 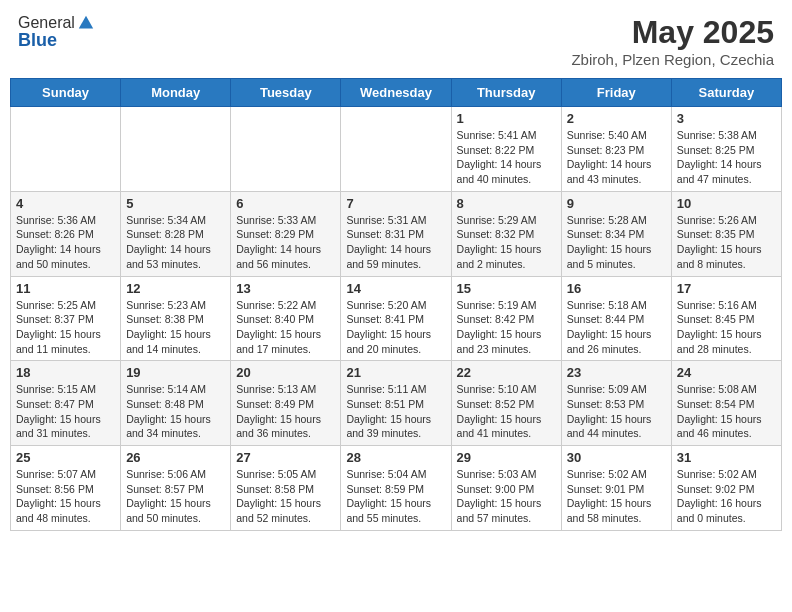 I want to click on day-info: Sunrise: 5:15 AMSunset: 8:47 PMDaylight:…, so click(x=66, y=412).